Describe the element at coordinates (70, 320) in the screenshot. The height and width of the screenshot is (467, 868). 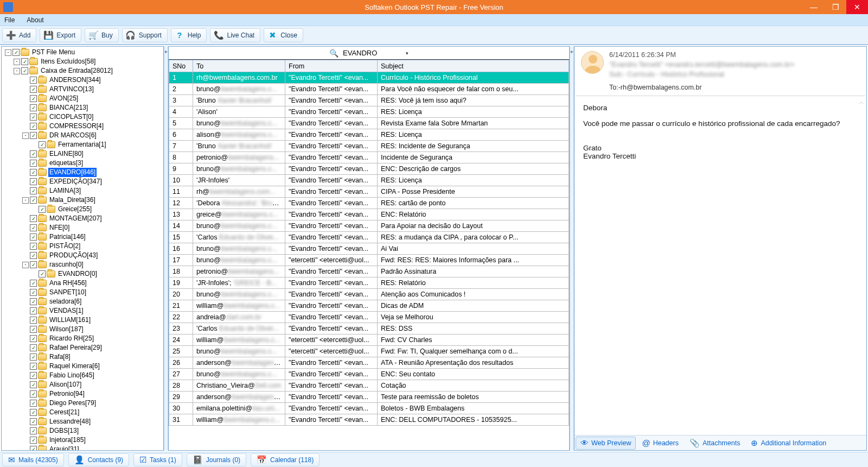
I see `tree-label: WILLIAM[161]` at that location.